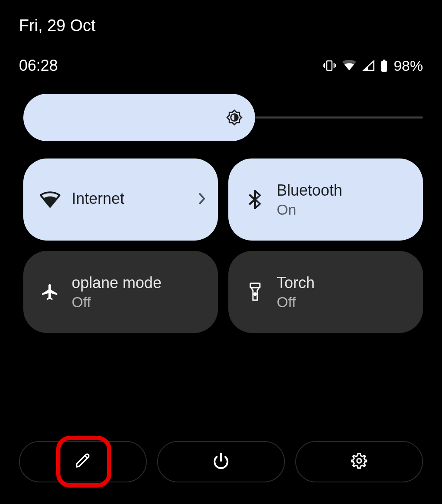 Image resolution: width=442 pixels, height=504 pixels. Describe the element at coordinates (50, 292) in the screenshot. I see `airplane-icon` at that location.